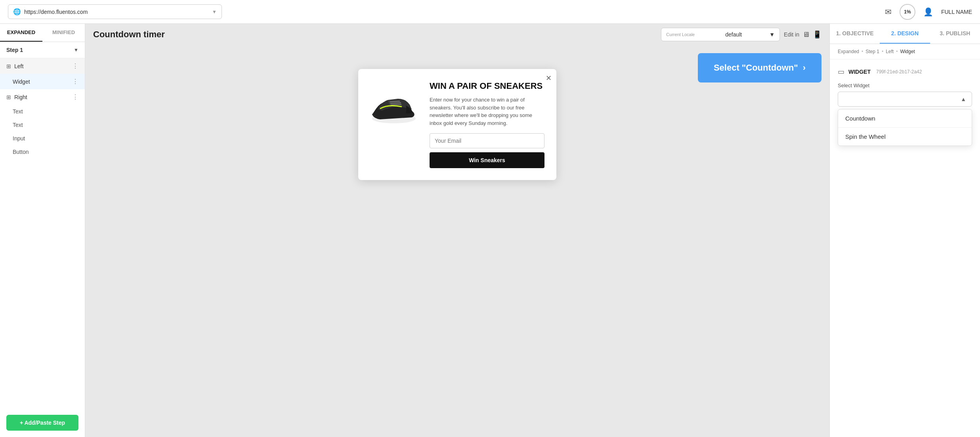 Image resolution: width=980 pixels, height=437 pixels. What do you see at coordinates (21, 33) in the screenshot?
I see `tab-expanded: EXPANDED` at bounding box center [21, 33].